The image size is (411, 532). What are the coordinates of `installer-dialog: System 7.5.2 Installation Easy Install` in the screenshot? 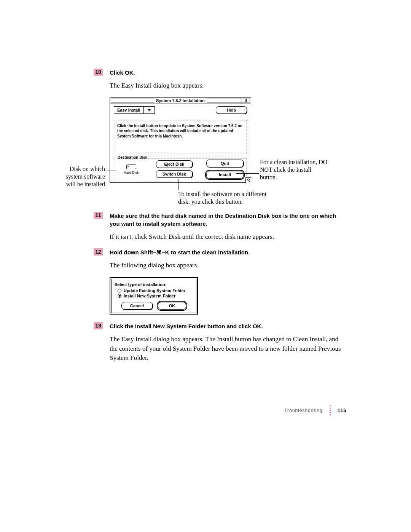 It's located at (180, 140).